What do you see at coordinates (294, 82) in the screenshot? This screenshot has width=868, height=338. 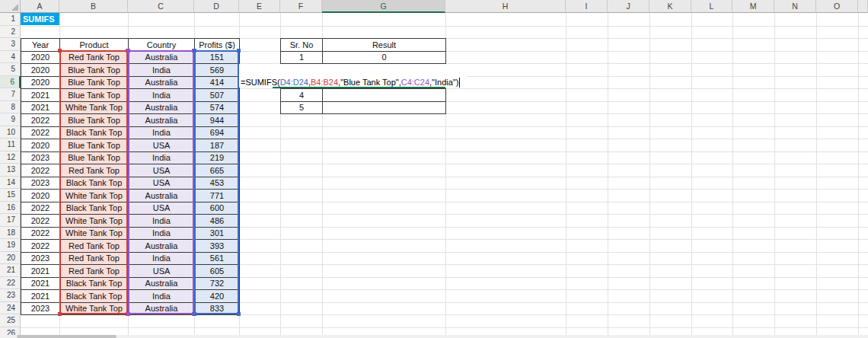 I see `formula-segment: D4:D24` at bounding box center [294, 82].